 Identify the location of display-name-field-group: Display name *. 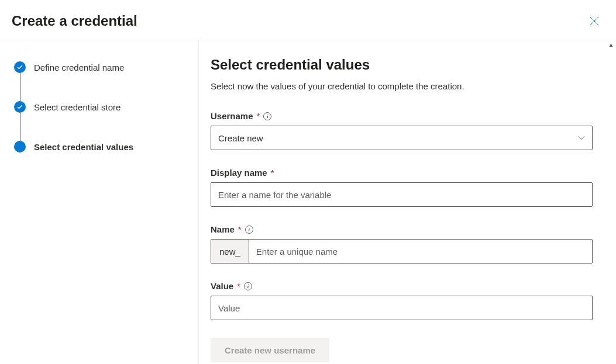
(401, 187).